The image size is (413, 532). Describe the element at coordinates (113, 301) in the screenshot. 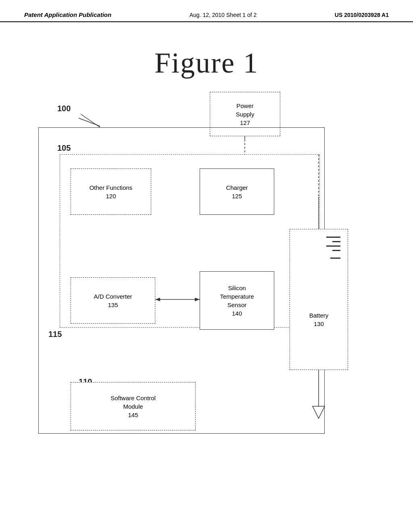

I see `ad-converter-label: A/D Converter 135` at that location.